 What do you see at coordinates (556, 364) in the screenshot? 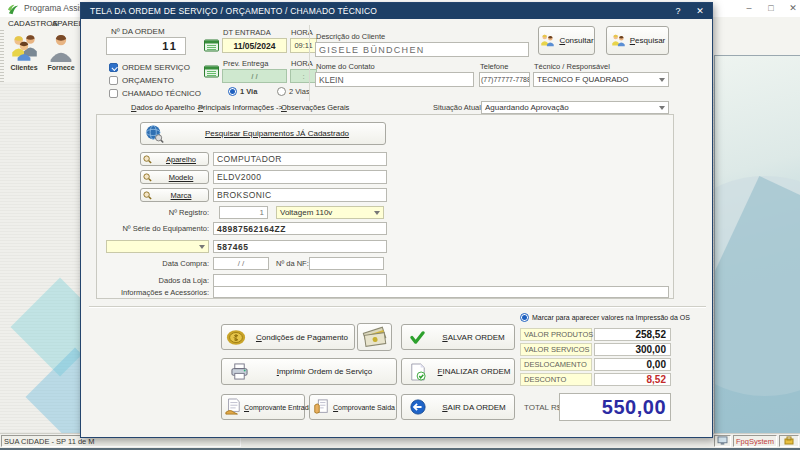
I see `deslocamento-label: DESLOCAMENTO` at bounding box center [556, 364].